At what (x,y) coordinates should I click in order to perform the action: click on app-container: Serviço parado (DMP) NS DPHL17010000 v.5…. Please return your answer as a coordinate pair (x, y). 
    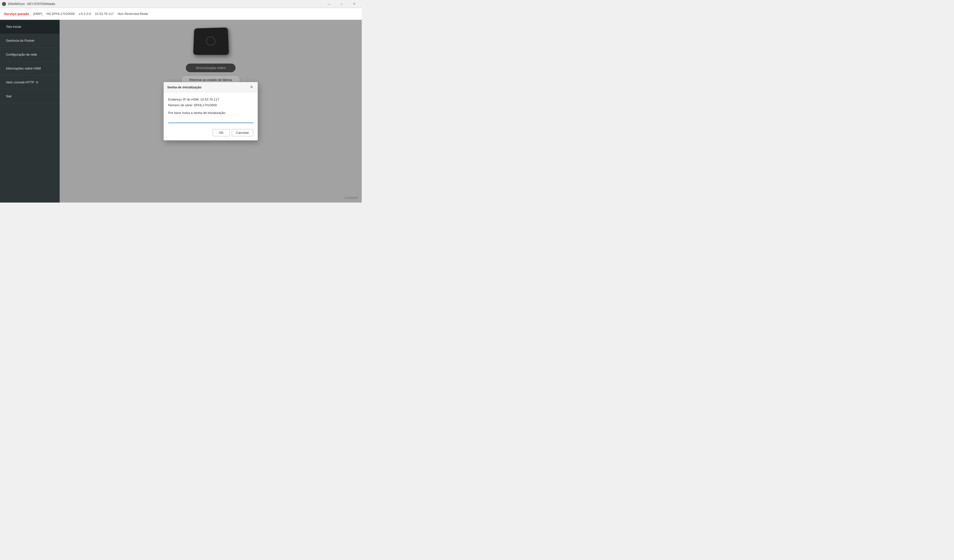
    Looking at the image, I should click on (181, 105).